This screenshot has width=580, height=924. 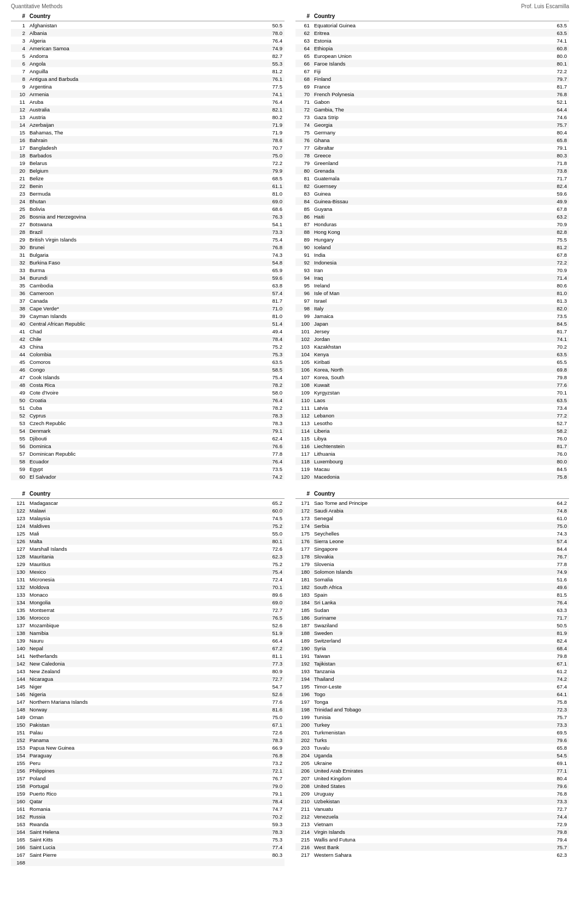 What do you see at coordinates (274, 16) in the screenshot?
I see `col-score-header` at bounding box center [274, 16].